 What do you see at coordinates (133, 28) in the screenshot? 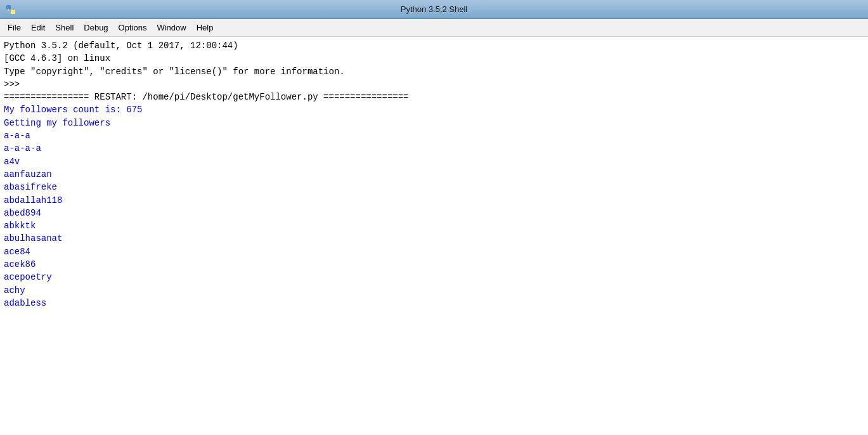
I see `menu-options: Options` at bounding box center [133, 28].